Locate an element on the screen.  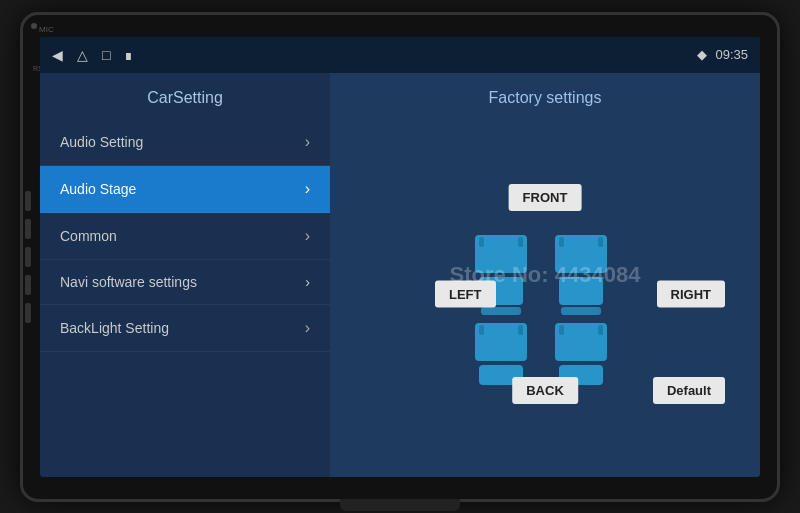
sidebar-label-navi: Navi software settings is located at coordinates (128, 282).